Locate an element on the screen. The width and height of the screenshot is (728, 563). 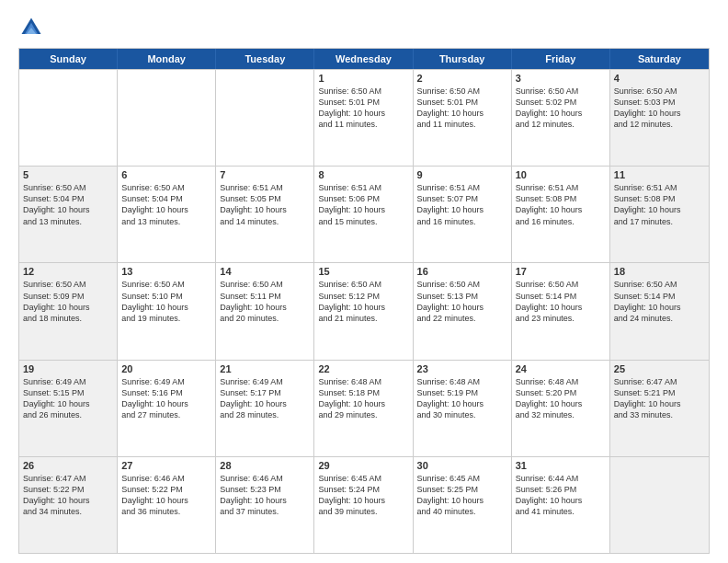
cal-cell: 30Sunrise: 6:45 AM Sunset: 5:25 PM Dayli… is located at coordinates (463, 505).